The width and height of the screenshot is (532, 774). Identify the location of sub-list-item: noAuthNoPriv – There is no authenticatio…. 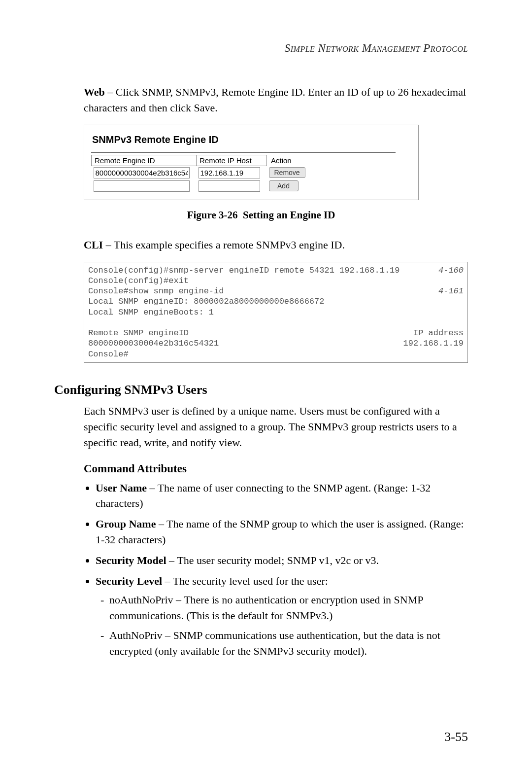
(289, 608).